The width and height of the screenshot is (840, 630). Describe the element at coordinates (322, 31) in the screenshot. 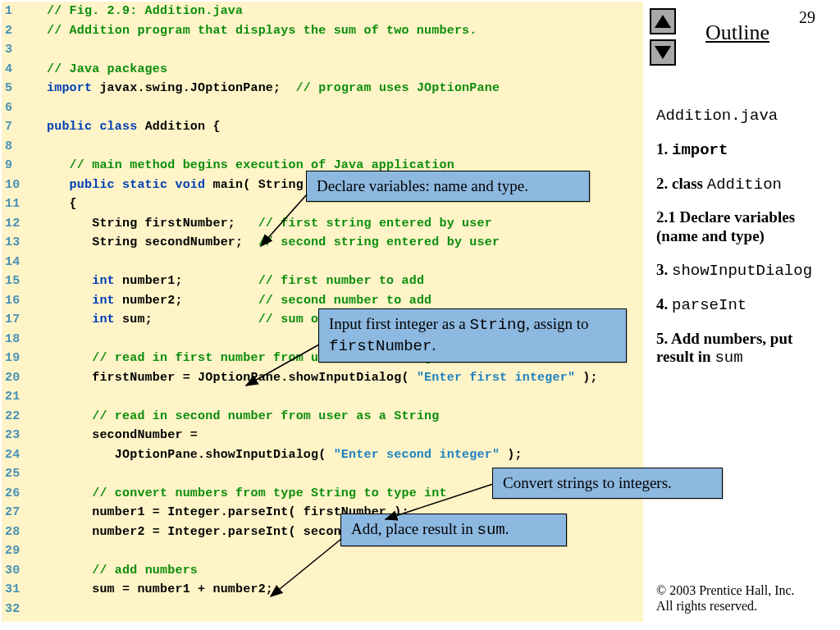

I see `code-line: 2// Addition program that displays the s…` at that location.